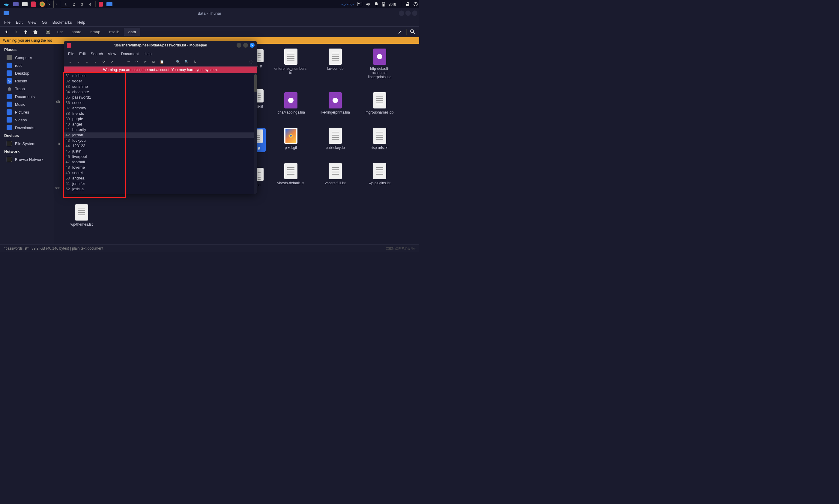 The width and height of the screenshot is (839, 504). I want to click on reload-icon: ⟳, so click(104, 62).